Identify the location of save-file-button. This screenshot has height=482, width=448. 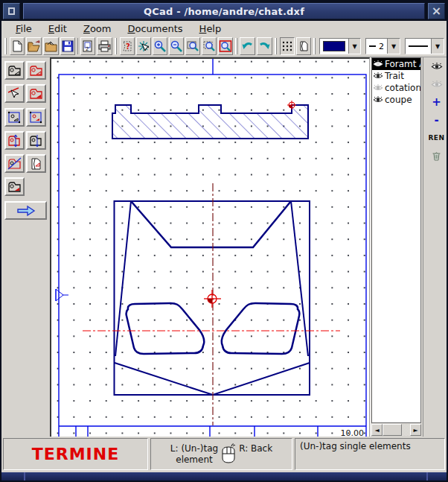
(68, 46).